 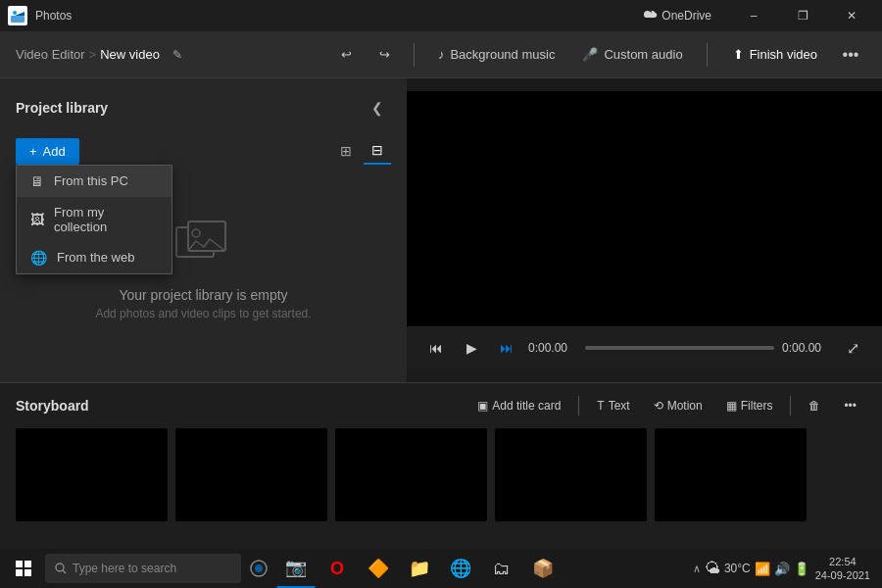 I want to click on filters-icon: ▦, so click(x=731, y=406).